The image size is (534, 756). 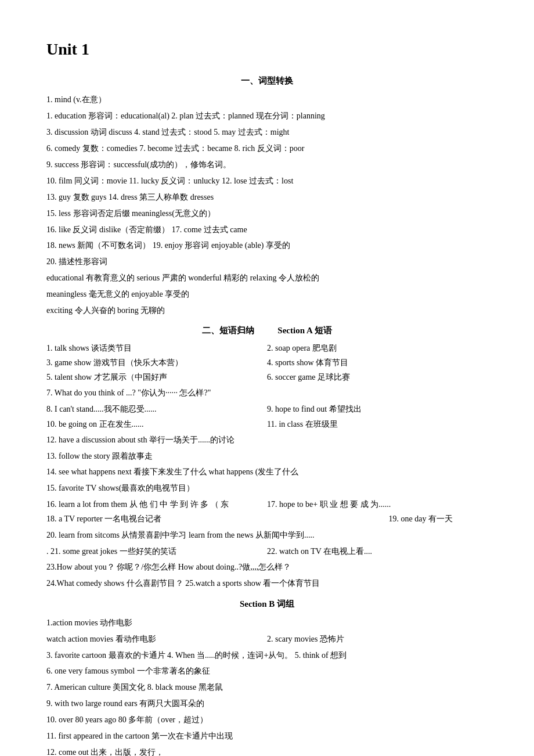 I want to click on phrase-row-14: . 21. some great jokes 一些好笑的笑话 22. watch…, so click(x=267, y=552).